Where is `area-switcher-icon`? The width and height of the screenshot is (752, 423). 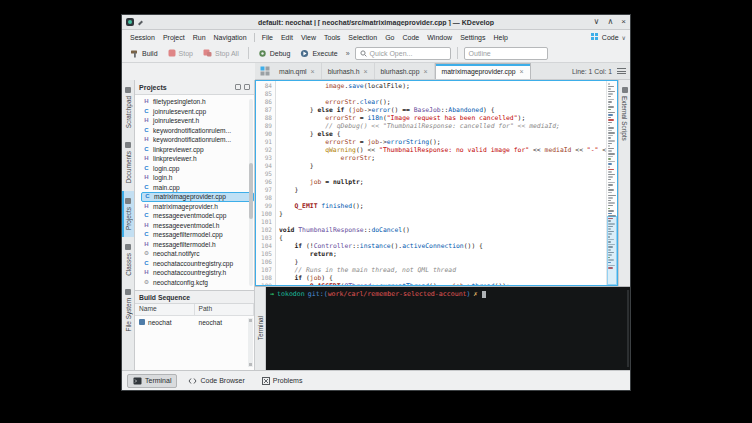 area-switcher-icon is located at coordinates (595, 37).